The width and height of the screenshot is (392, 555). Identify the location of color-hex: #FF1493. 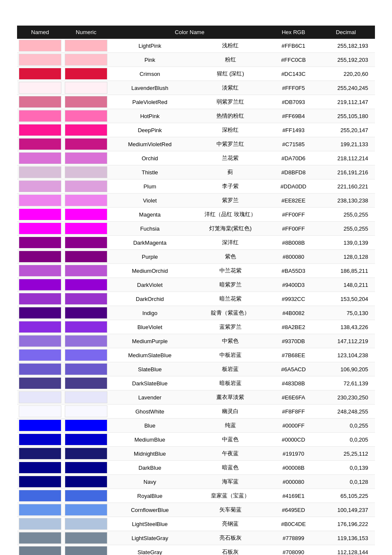
(293, 130).